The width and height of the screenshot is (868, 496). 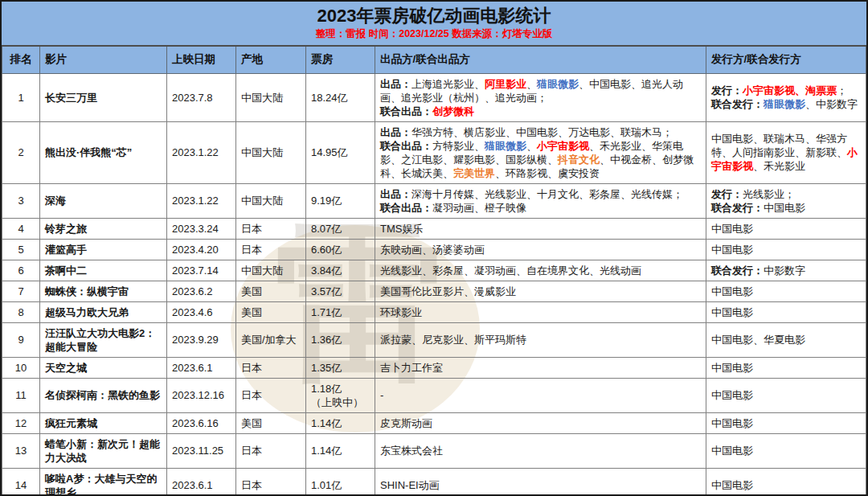 I want to click on cell-boxoffice: 1.18亿 （上映中）, so click(x=341, y=396).